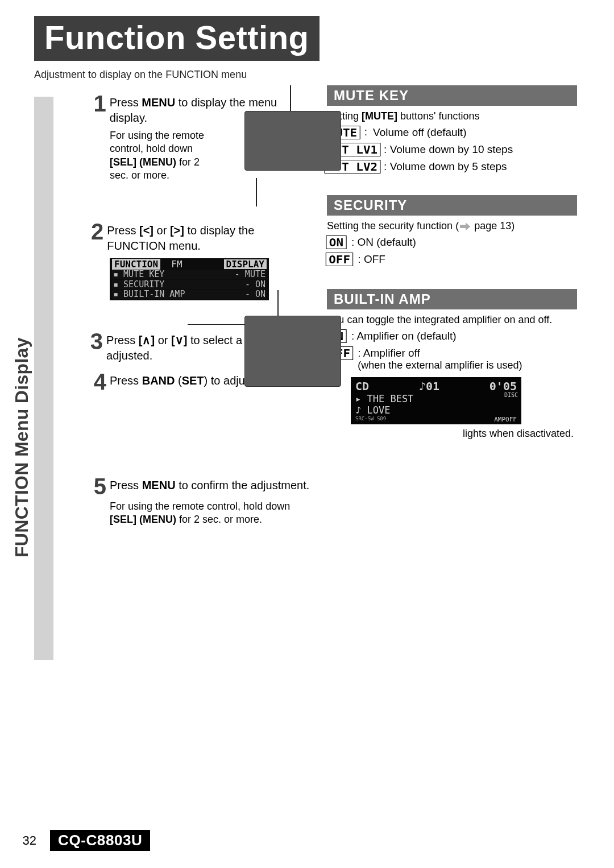 This screenshot has height=868, width=614. I want to click on left-column: FUNCTION Menu Display, so click(61, 373).